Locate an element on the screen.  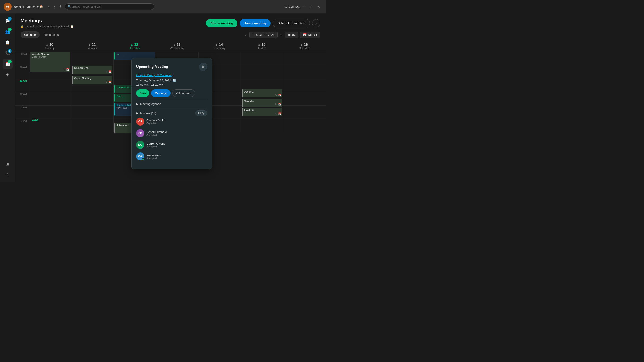
invitee-name: Kevin Woo is located at coordinates (154, 155).